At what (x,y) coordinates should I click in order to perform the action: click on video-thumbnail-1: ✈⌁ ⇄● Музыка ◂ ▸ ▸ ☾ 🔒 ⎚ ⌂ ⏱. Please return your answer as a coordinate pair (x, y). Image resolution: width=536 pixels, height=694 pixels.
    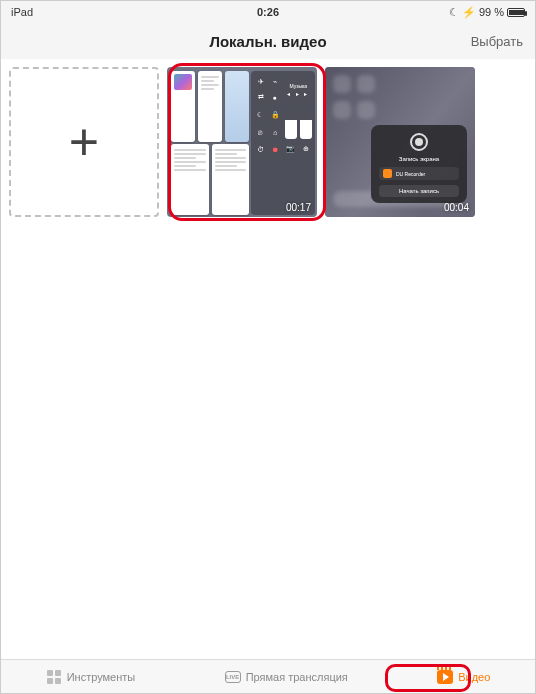
    Looking at the image, I should click on (242, 142).